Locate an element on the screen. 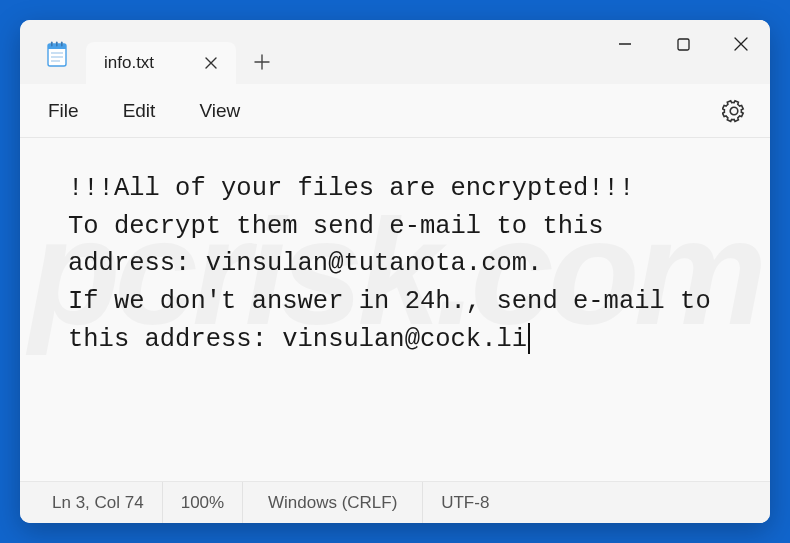  status-line-ending: Windows (CRLF) is located at coordinates (333, 502).